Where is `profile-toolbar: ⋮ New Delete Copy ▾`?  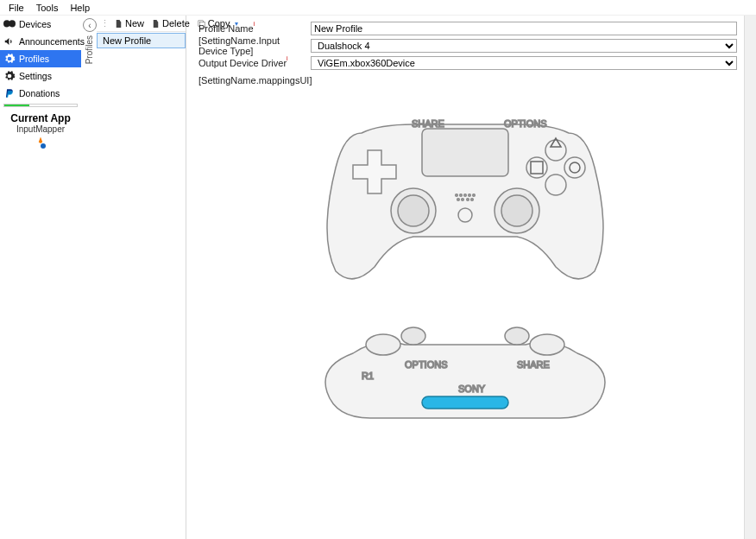
profile-toolbar: ⋮ New Delete Copy ▾ is located at coordinates (142, 24).